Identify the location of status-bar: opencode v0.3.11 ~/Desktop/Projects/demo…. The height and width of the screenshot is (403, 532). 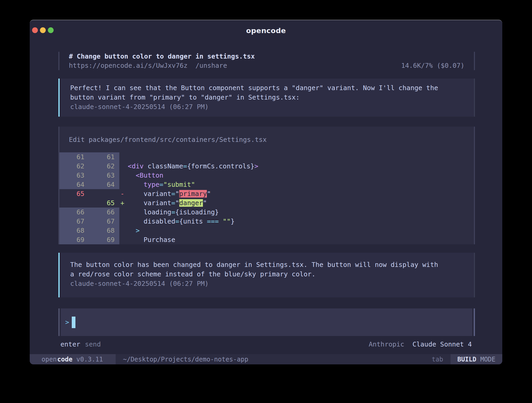
(266, 359).